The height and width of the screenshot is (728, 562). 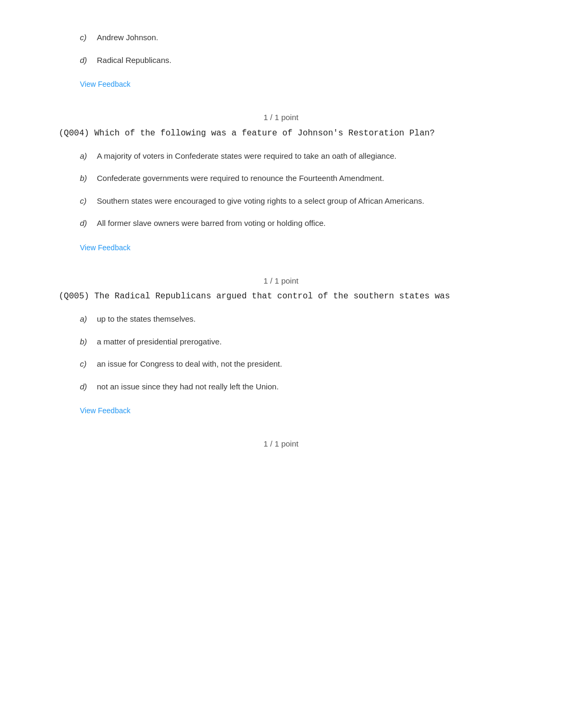 I want to click on score-q006: 1 / 1 point, so click(x=281, y=444).